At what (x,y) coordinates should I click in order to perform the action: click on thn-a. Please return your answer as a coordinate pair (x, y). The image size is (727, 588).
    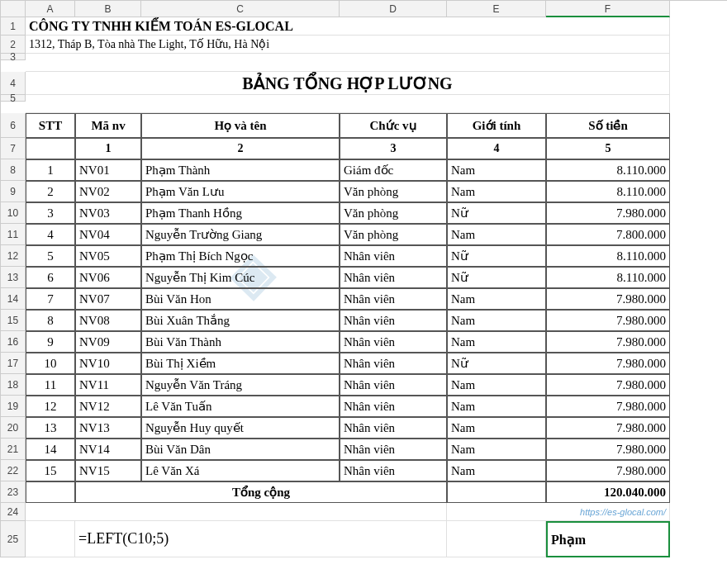
    Looking at the image, I should click on (50, 149).